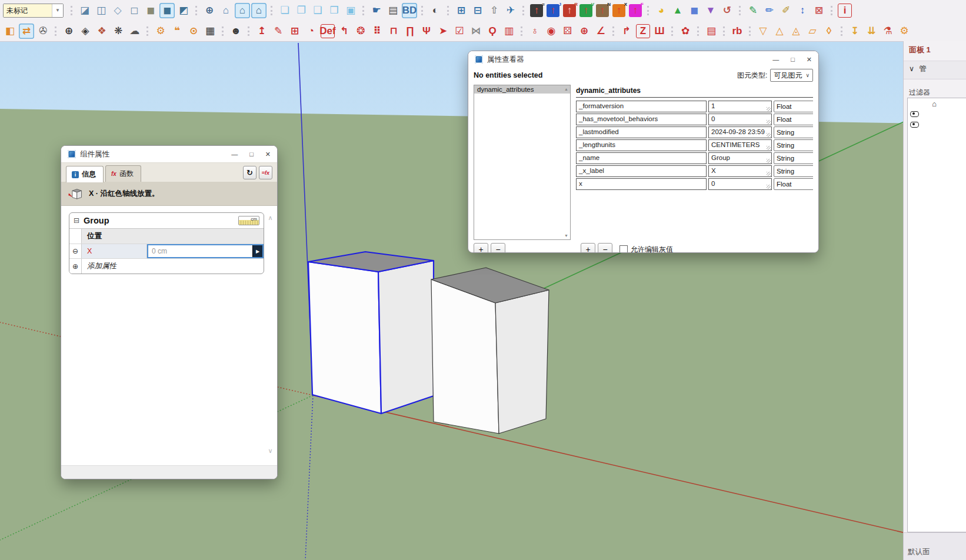 The image size is (966, 560). What do you see at coordinates (845, 11) in the screenshot?
I see `info-disable-icon: i` at bounding box center [845, 11].